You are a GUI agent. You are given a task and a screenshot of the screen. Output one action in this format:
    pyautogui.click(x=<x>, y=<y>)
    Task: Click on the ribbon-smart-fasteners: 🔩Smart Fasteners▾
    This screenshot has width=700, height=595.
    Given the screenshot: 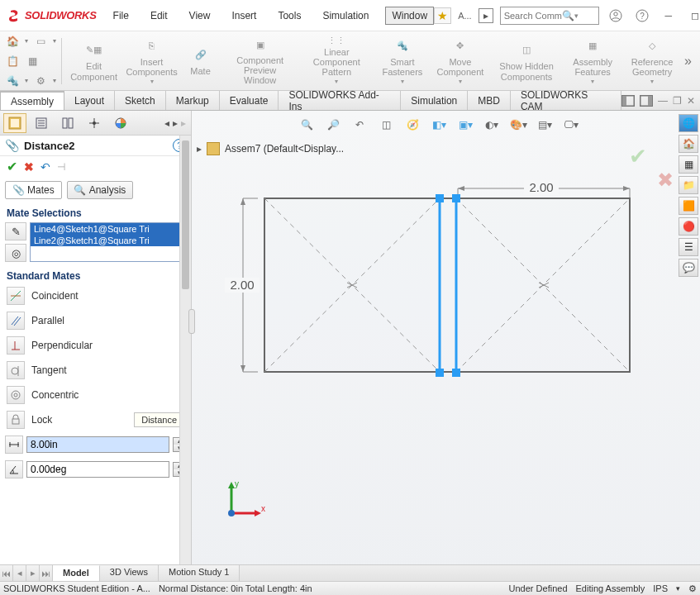 What is the action you would take?
    pyautogui.click(x=402, y=61)
    